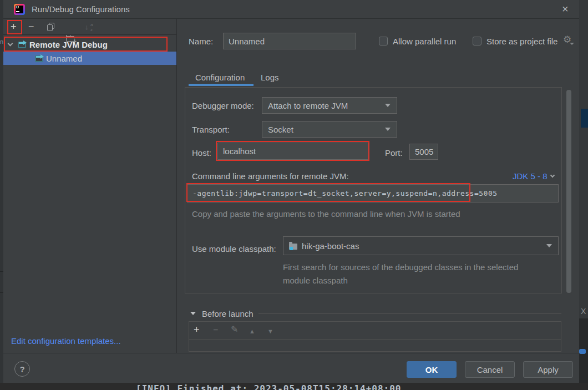  What do you see at coordinates (293, 246) in the screenshot?
I see `module-icon` at bounding box center [293, 246].